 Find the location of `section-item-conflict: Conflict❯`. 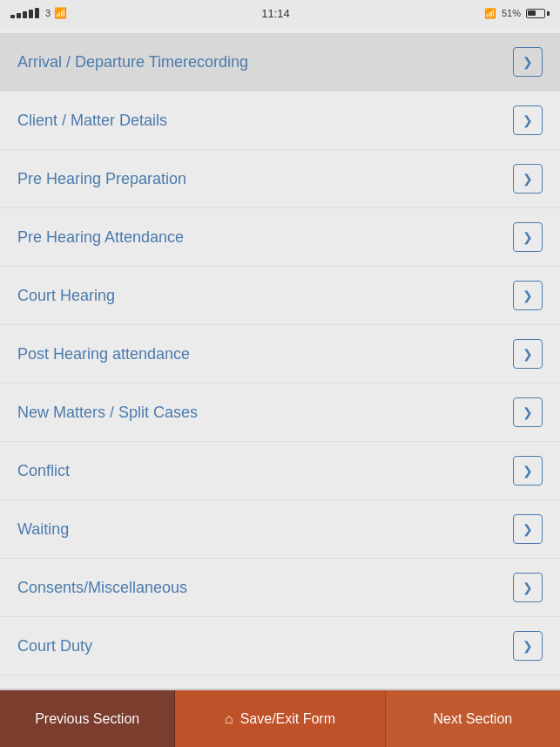

section-item-conflict: Conflict❯ is located at coordinates (280, 471).